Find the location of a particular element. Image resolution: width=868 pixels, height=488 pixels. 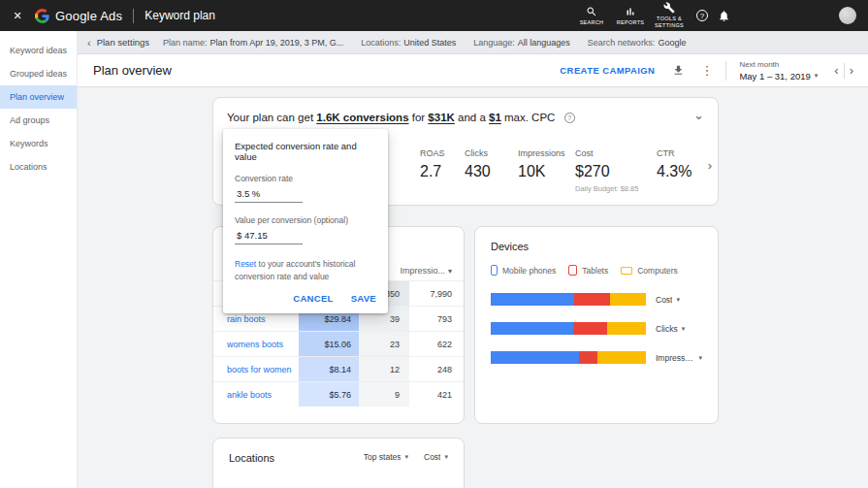

period-label: Next month is located at coordinates (778, 64).